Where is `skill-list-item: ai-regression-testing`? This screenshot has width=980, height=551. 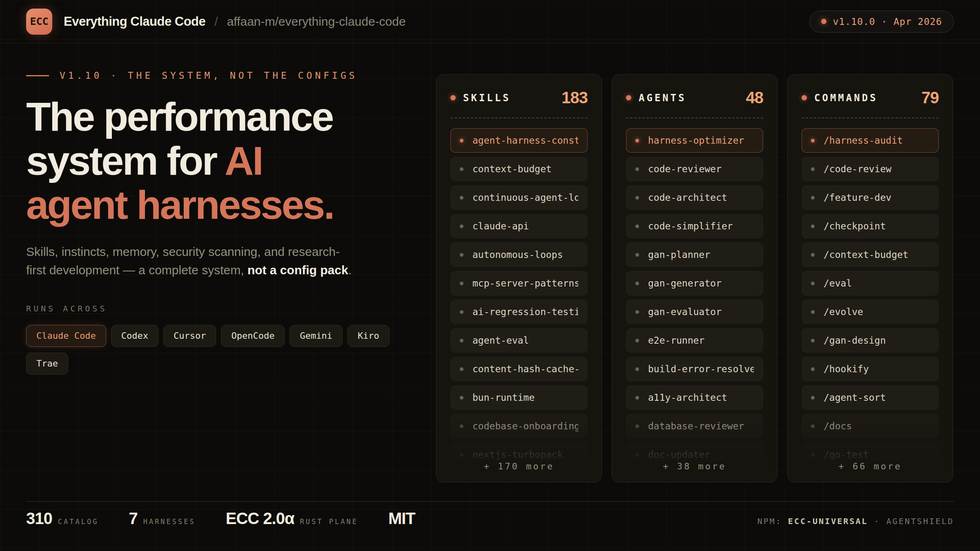
skill-list-item: ai-regression-testing is located at coordinates (519, 312).